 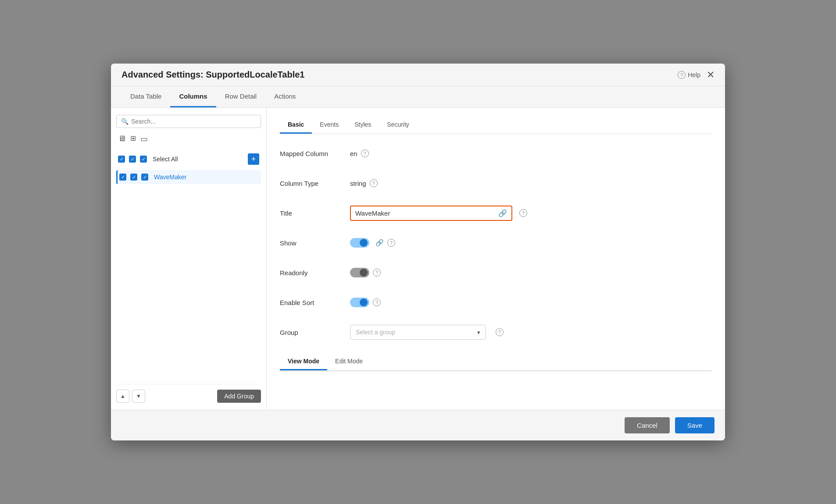 What do you see at coordinates (418, 75) in the screenshot?
I see `dialog-header: Advanced Settings: SupportedLocaleTable1…` at bounding box center [418, 75].